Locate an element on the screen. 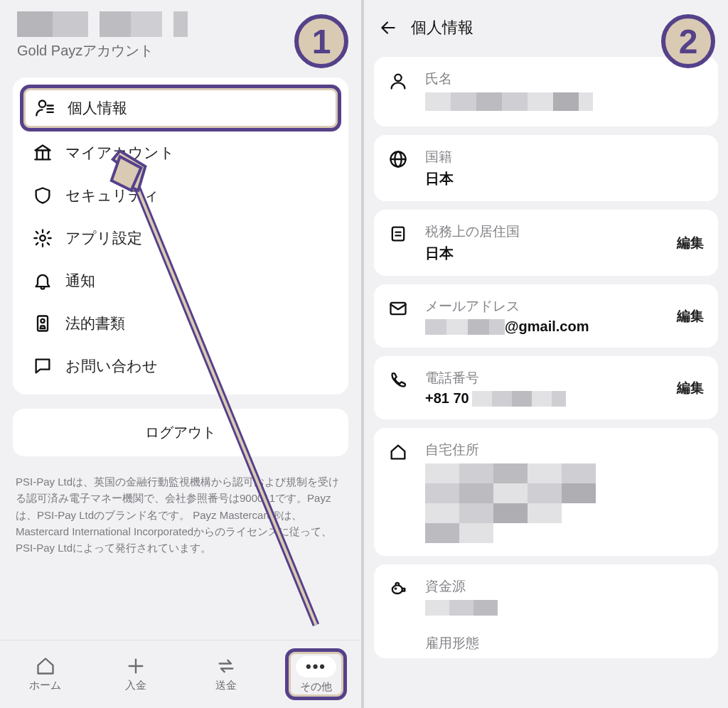 The width and height of the screenshot is (728, 708). nav-label: ホーム is located at coordinates (46, 685).